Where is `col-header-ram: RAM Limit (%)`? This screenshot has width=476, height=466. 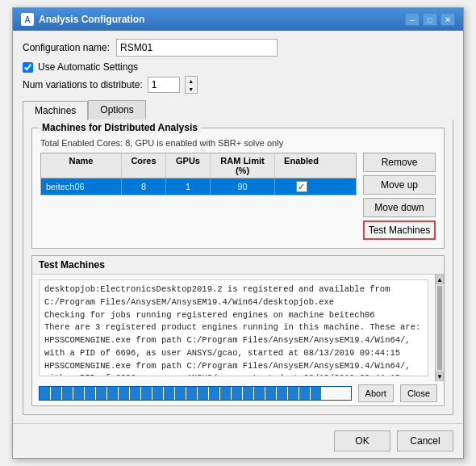
col-header-ram: RAM Limit (%) is located at coordinates (243, 166).